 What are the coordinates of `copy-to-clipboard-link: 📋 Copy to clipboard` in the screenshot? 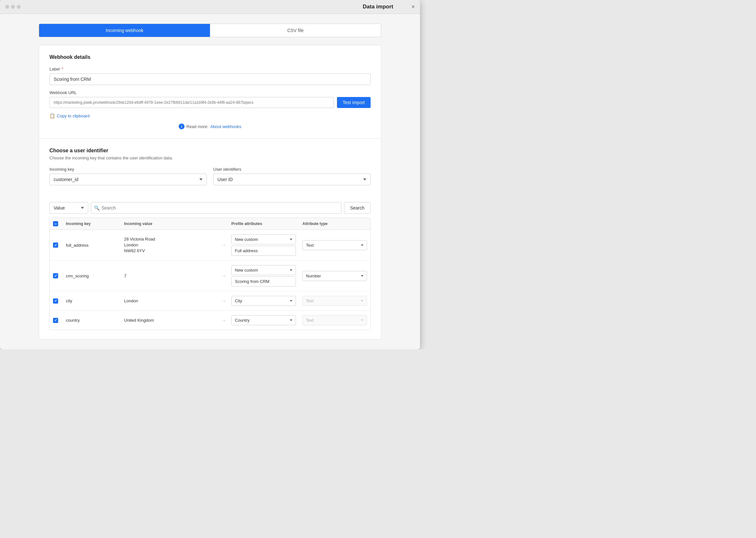 It's located at (210, 116).